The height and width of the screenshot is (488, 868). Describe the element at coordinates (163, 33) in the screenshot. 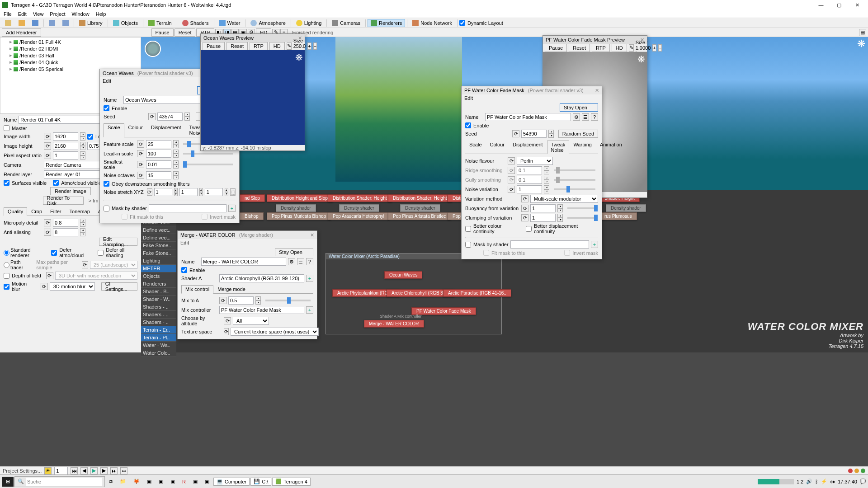

I see `pause-button: Pause` at that location.